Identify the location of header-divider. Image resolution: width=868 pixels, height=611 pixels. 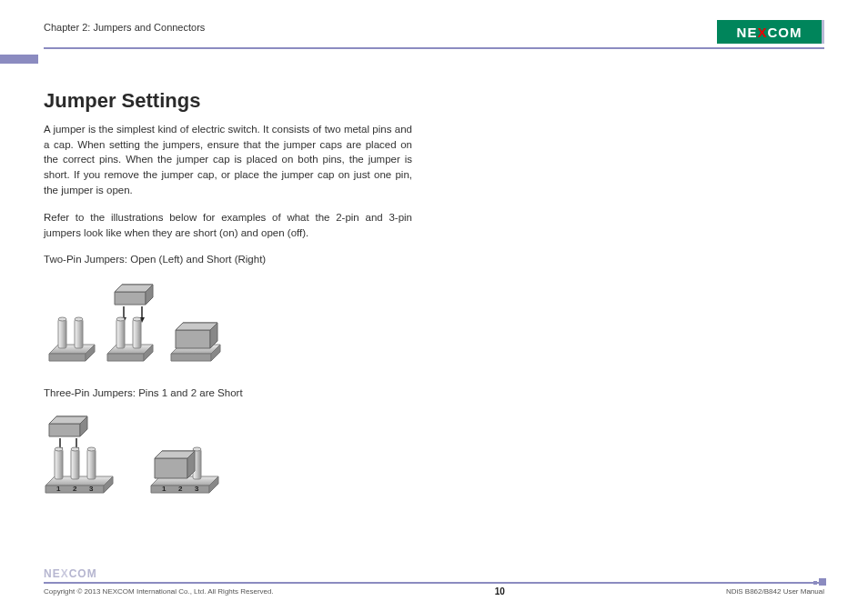
(434, 48).